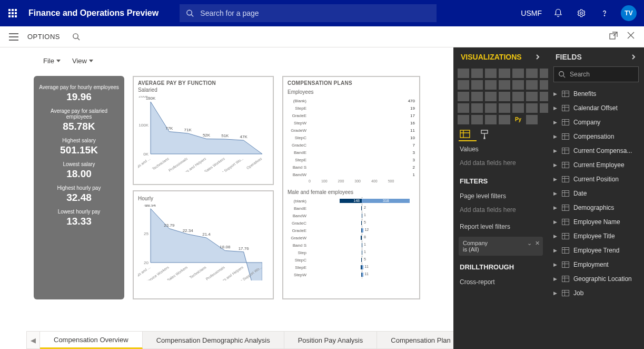  Describe the element at coordinates (13, 13) in the screenshot. I see `app-launcher-button` at that location.